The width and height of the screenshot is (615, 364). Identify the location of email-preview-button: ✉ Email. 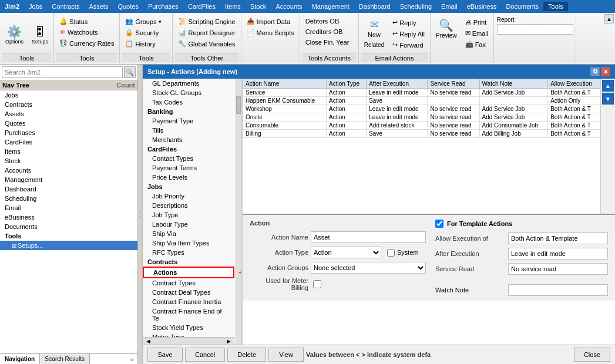
(477, 33).